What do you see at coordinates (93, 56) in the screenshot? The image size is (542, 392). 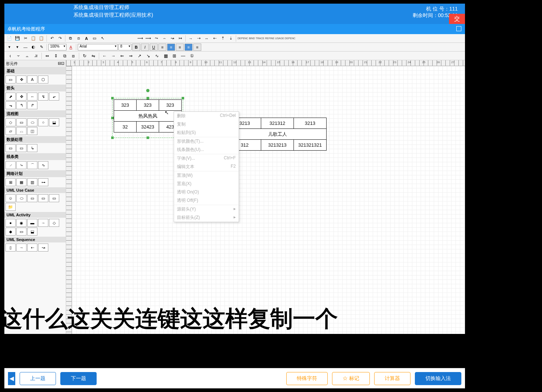 I see `flip-icon: ⇋` at bounding box center [93, 56].